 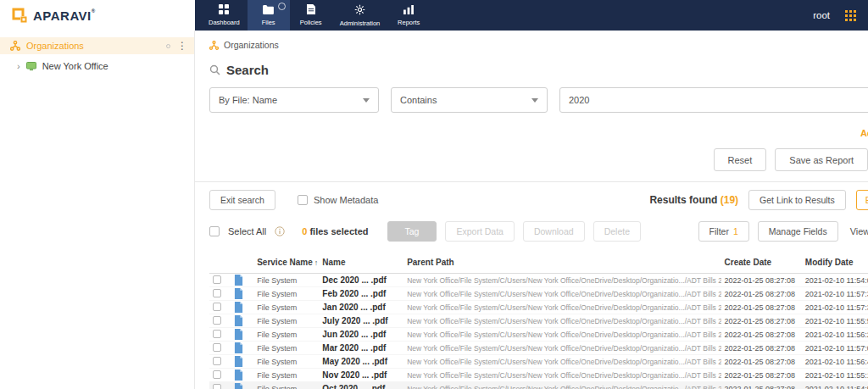 I want to click on view-type-label: View Type, so click(x=860, y=231).